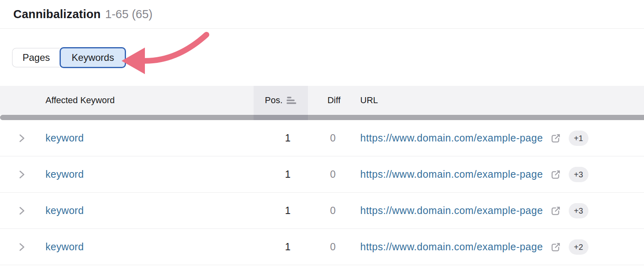  Describe the element at coordinates (129, 15) in the screenshot. I see `result-count: 1-65 (65)` at that location.